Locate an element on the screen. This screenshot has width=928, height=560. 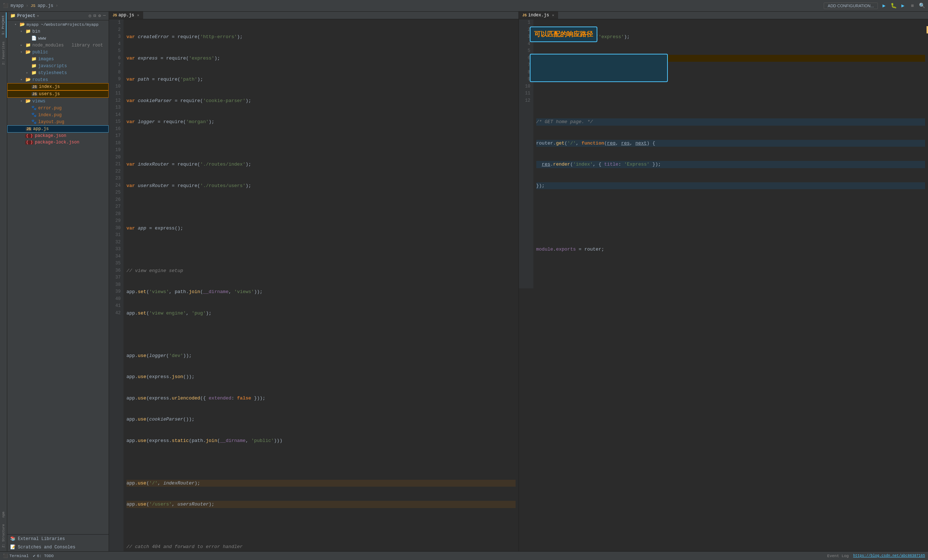
js-tab-icon-indexjs: JS is located at coordinates (525, 15).